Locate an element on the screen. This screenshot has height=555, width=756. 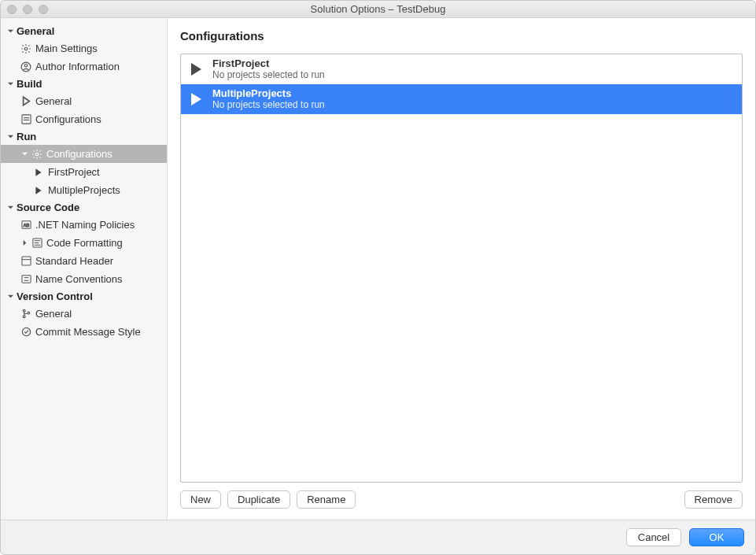
config-name: MultipleProjects is located at coordinates (269, 93).